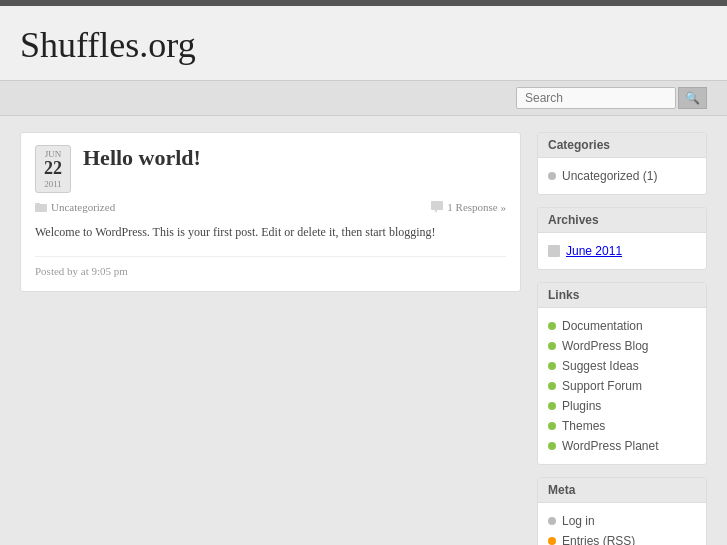 The width and height of the screenshot is (727, 545). What do you see at coordinates (622, 521) in the screenshot?
I see `list-item: Log in` at bounding box center [622, 521].